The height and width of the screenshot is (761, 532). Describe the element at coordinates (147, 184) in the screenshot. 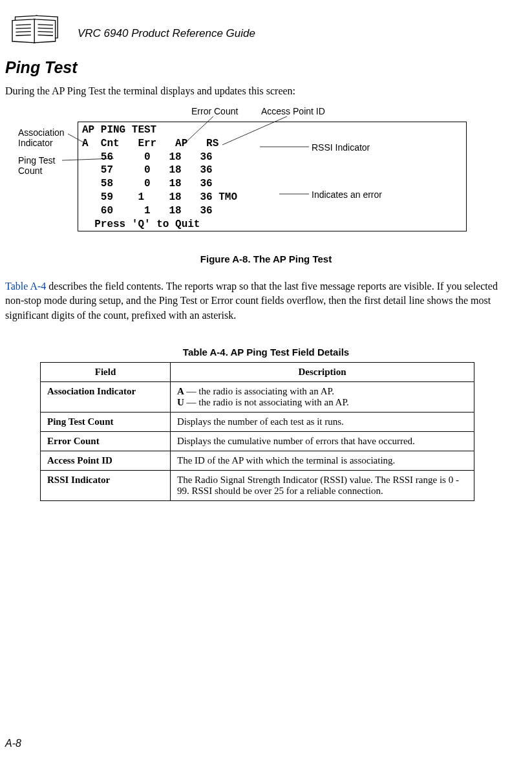

I see `terminal-row: 58 0 18 36` at that location.